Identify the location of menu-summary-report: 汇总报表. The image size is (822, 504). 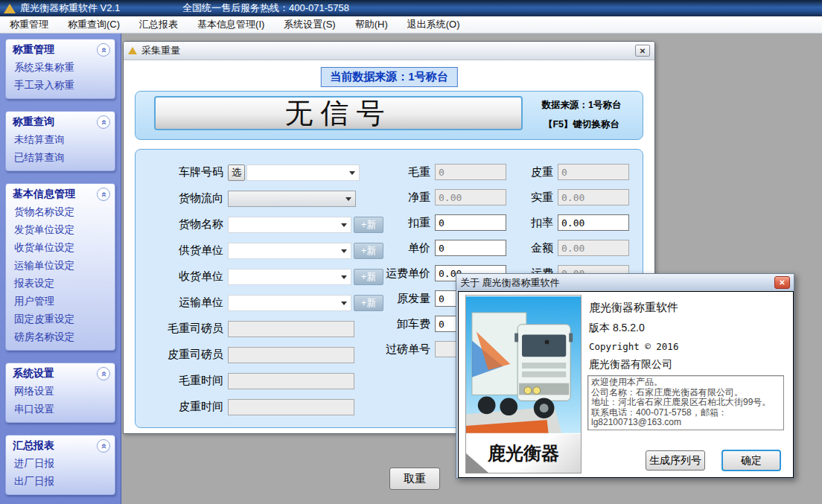
(159, 25).